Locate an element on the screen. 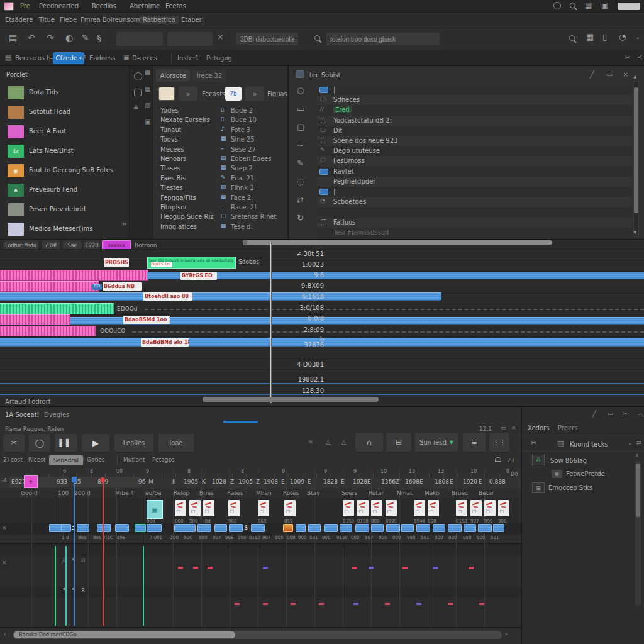  inspector-row: ◔Scboetdes is located at coordinates (475, 202).